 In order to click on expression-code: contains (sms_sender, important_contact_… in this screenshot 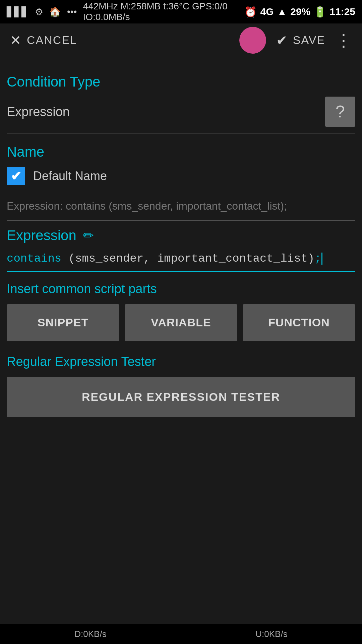, I will do `click(181, 259)`.